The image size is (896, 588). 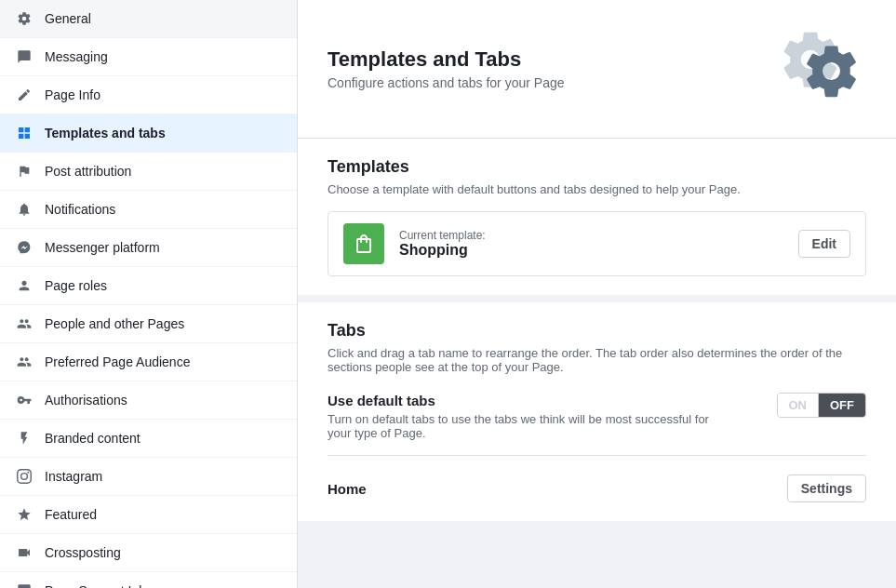 What do you see at coordinates (149, 363) in the screenshot?
I see `sidebar-item-preferred-audience: Preferred Page Audience` at bounding box center [149, 363].